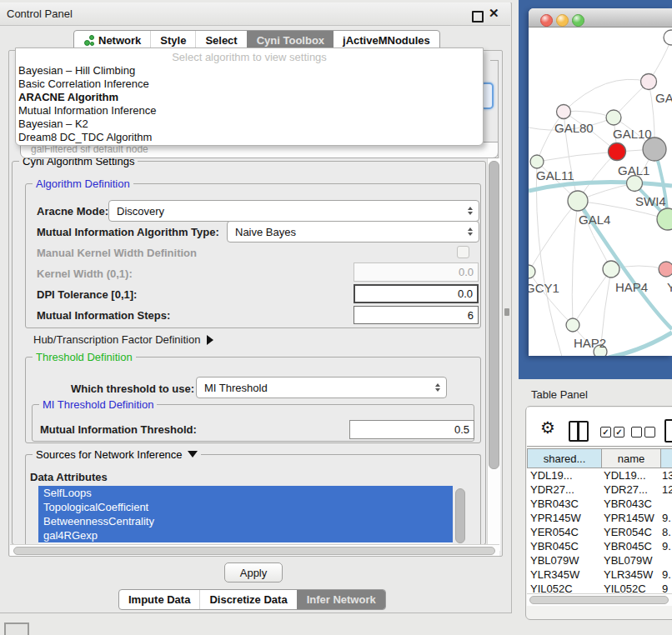 The image size is (672, 635). Describe the element at coordinates (245, 522) in the screenshot. I see `data-attribute-item: BetweennessCentrality` at that location.